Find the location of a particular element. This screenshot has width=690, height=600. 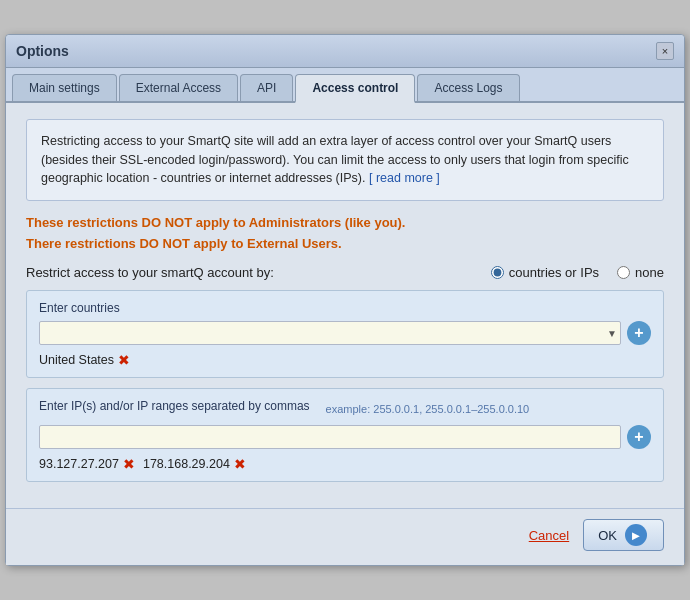

title-bar: Options × is located at coordinates (345, 52).